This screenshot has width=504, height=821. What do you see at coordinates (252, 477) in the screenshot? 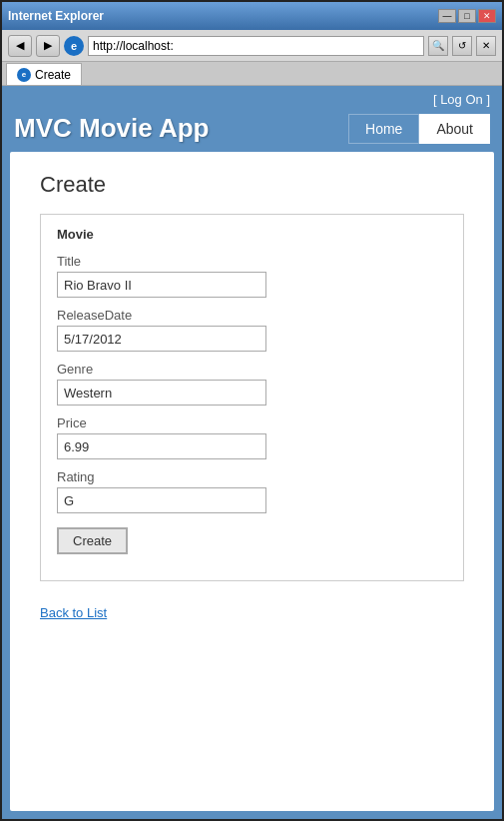
I see `rating-label: Rating` at bounding box center [252, 477].